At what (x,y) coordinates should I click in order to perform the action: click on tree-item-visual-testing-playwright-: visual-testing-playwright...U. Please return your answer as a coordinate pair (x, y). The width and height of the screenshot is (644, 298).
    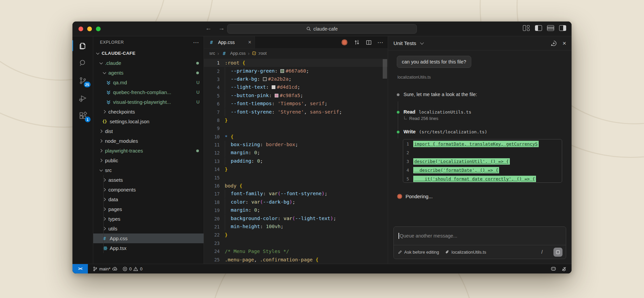
    Looking at the image, I should click on (148, 102).